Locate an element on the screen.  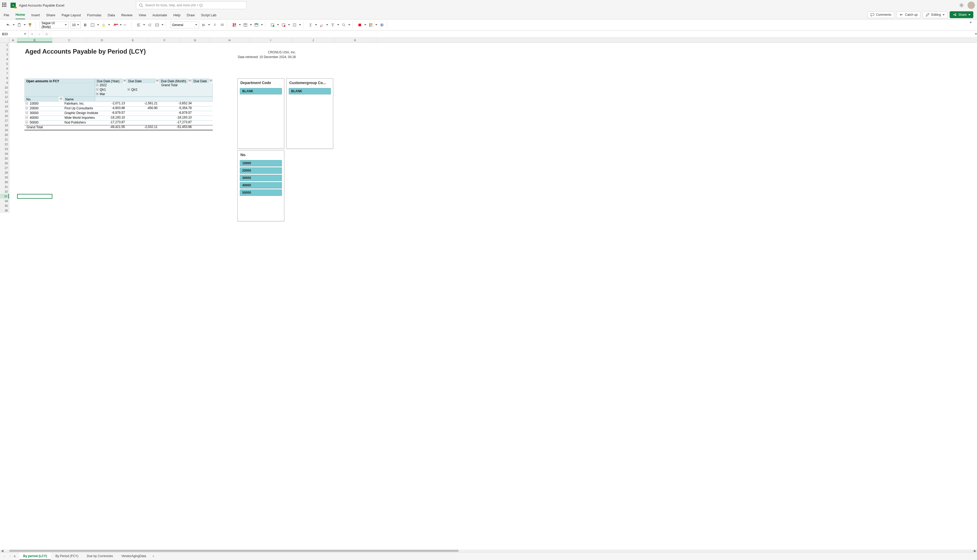
slicer-item: 40000 is located at coordinates (261, 185).